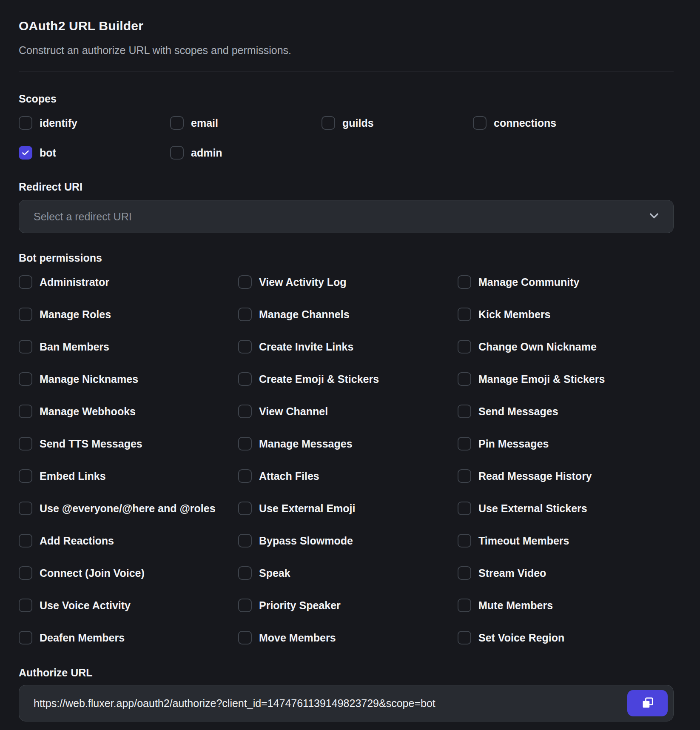 The height and width of the screenshot is (730, 700). I want to click on permission-item-use-voice-activity: Use Voice Activity, so click(127, 605).